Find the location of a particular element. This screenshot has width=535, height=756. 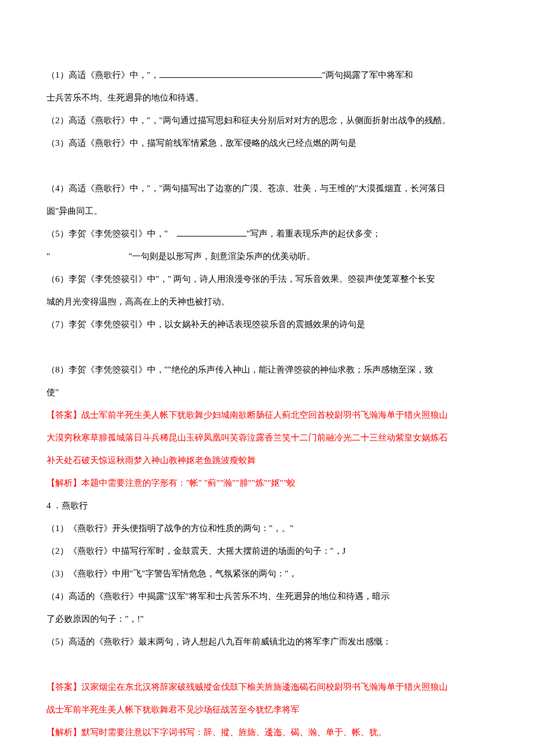

text-line: 士兵苦乐不均、生死迥异的地位和待遇。 is located at coordinates (268, 98).